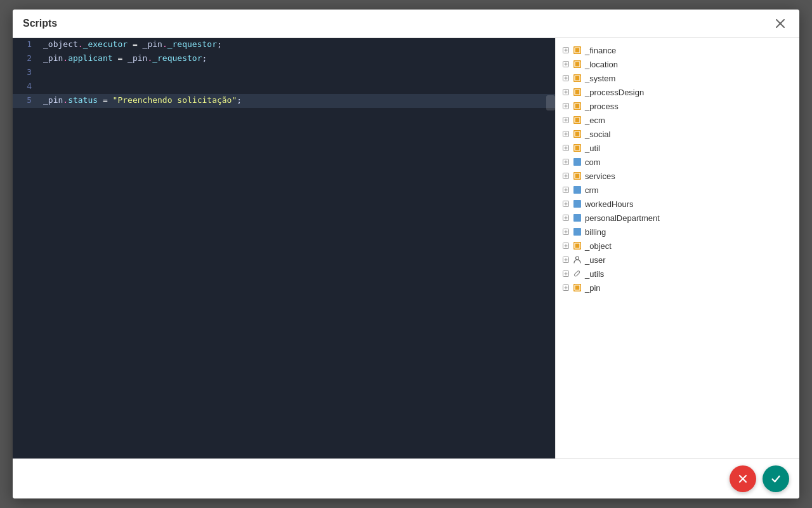 The image size is (812, 508). I want to click on tree-item-label: _util, so click(593, 149).